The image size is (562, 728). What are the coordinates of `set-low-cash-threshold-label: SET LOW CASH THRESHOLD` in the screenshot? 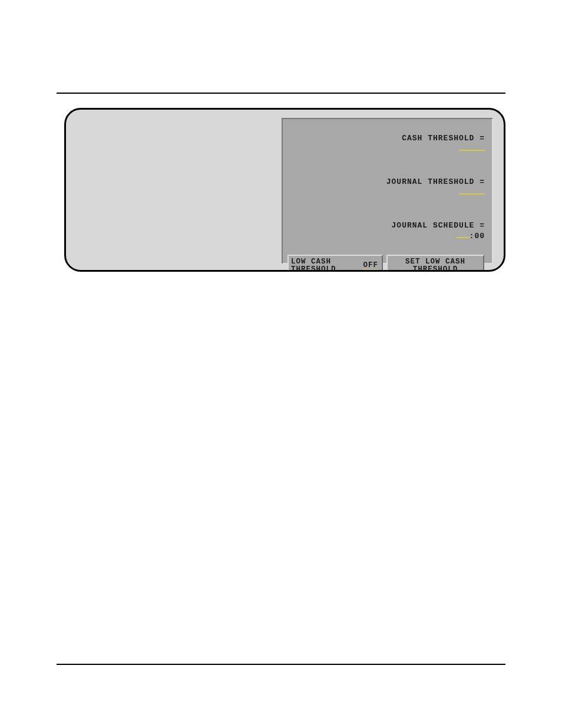 It's located at (435, 265).